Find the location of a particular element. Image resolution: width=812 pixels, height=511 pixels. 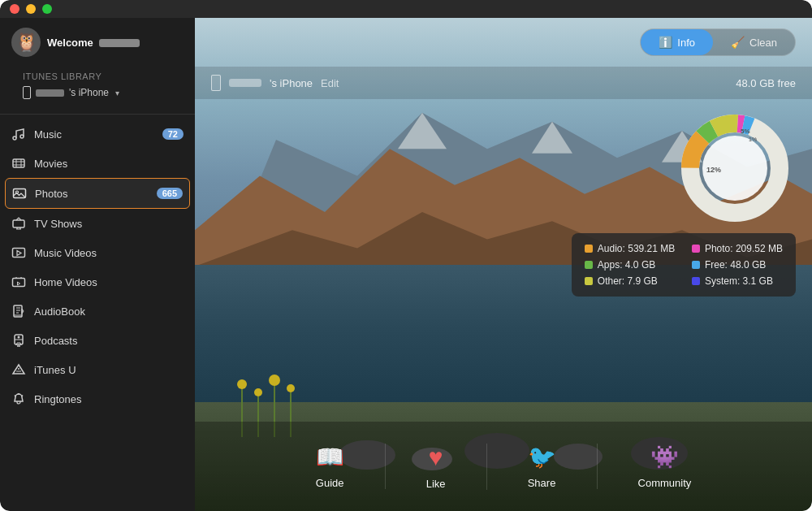

community-label: Community is located at coordinates (665, 483).